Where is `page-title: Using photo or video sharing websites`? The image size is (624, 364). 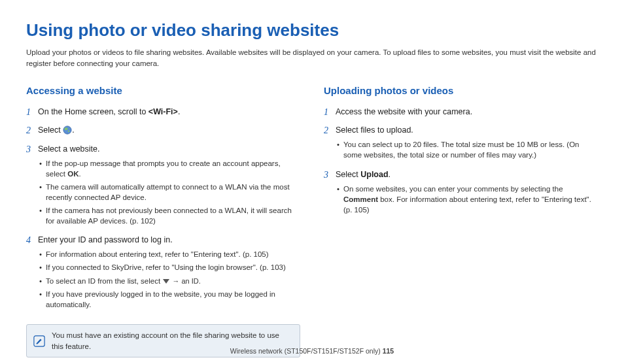 page-title: Using photo or video sharing websites is located at coordinates (312, 31).